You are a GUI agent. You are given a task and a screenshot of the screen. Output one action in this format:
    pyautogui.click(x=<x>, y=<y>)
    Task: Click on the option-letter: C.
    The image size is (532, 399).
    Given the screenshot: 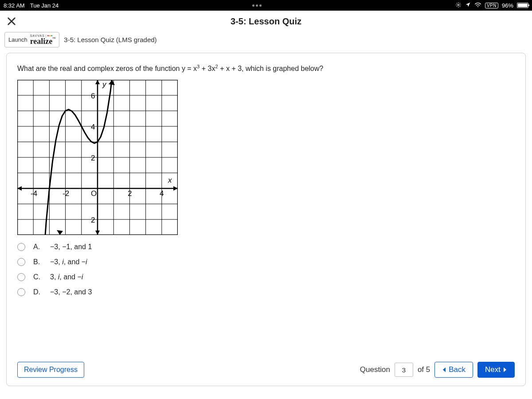 What is the action you would take?
    pyautogui.click(x=38, y=277)
    